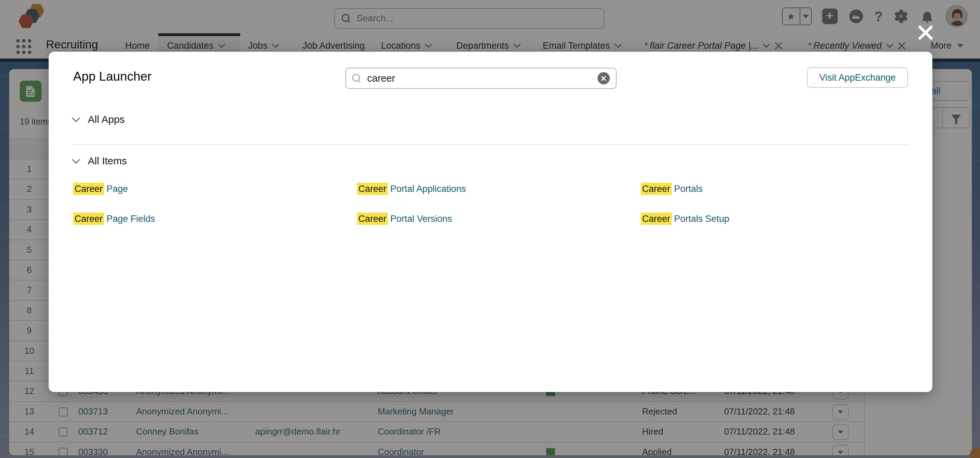 This screenshot has height=458, width=980. Describe the element at coordinates (405, 219) in the screenshot. I see `item-career-portal-versions: Career Portal Versions` at that location.